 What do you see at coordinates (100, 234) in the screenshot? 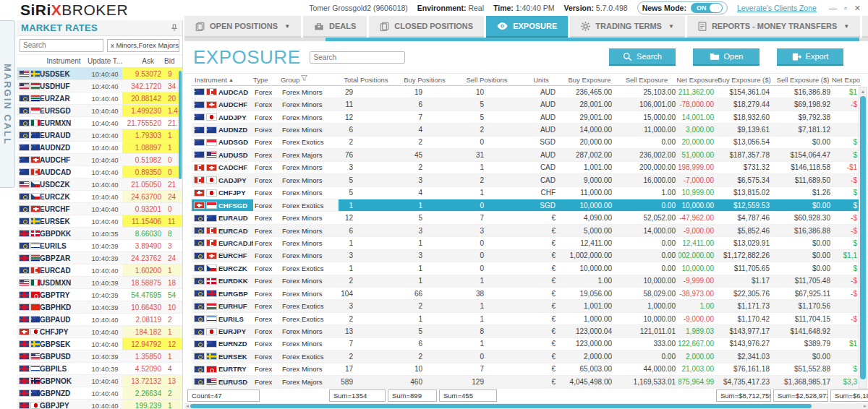
I see `market-rate-row-gbpdkk: GBPDKK10:40:358.660308` at bounding box center [100, 234].